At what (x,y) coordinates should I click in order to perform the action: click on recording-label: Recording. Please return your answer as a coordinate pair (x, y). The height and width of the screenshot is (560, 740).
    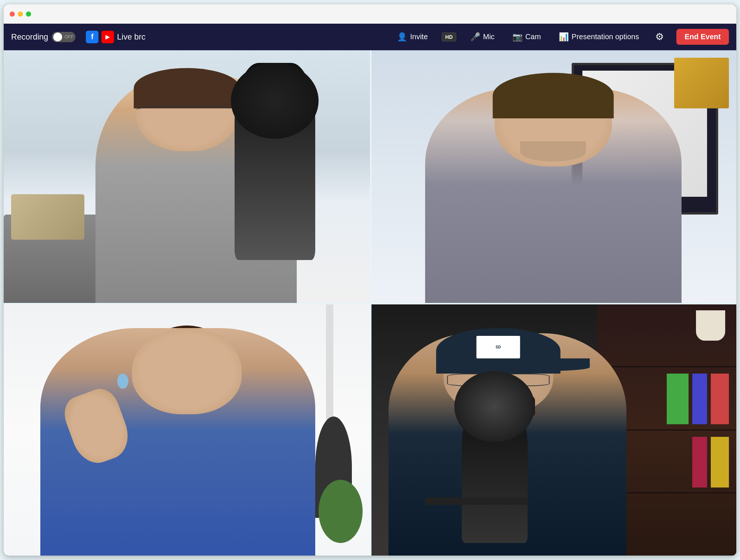
    Looking at the image, I should click on (30, 37).